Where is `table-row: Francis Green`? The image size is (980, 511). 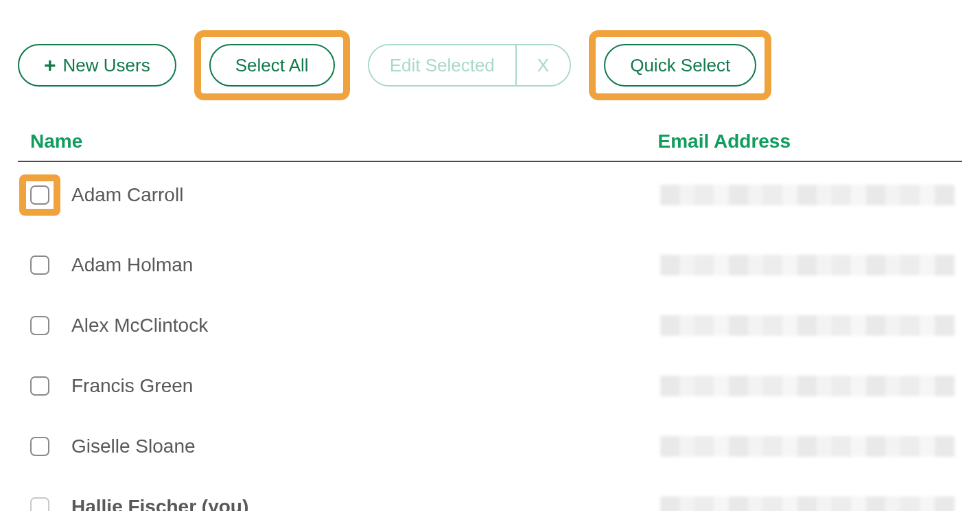 table-row: Francis Green is located at coordinates (490, 386).